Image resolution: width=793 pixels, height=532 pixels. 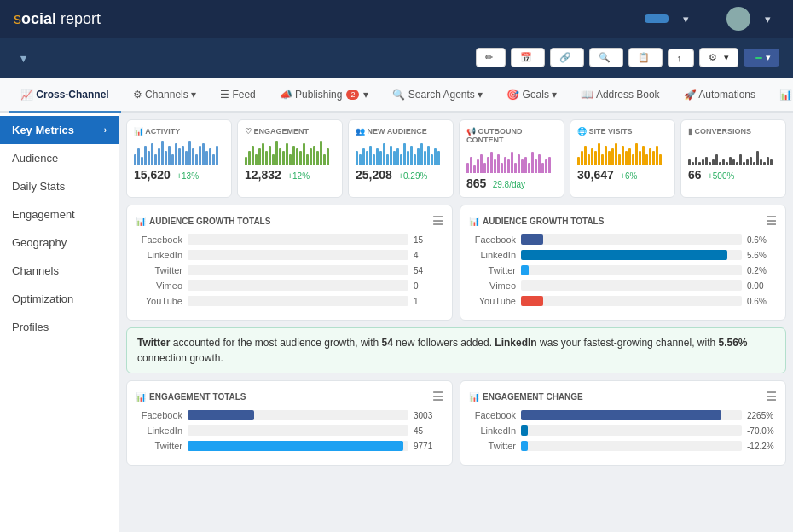 I want to click on tab-goals: 🎯 Goals ▾, so click(x=532, y=95).